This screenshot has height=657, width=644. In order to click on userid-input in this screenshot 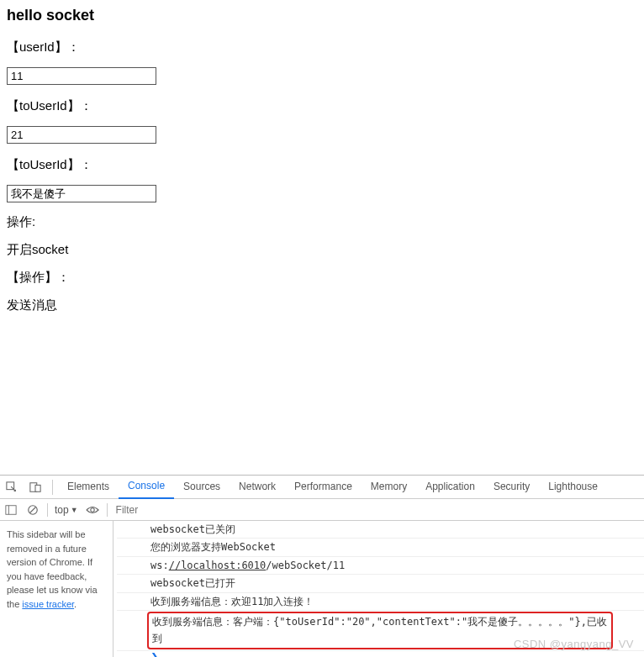, I will do `click(82, 76)`.